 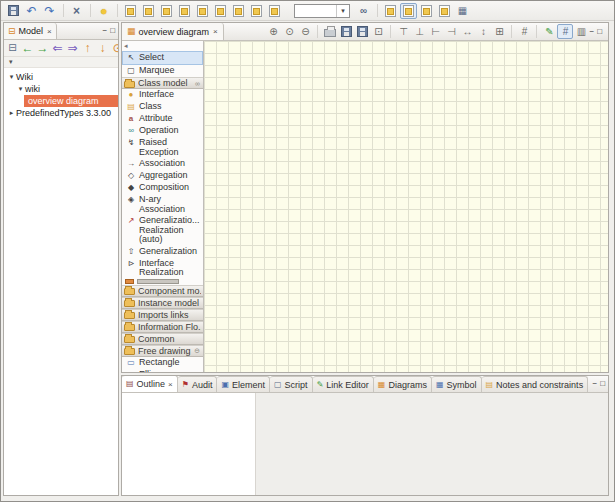 What do you see at coordinates (173, 32) in the screenshot?
I see `tab-overview-diagram: ▦ overview diagram ×` at bounding box center [173, 32].